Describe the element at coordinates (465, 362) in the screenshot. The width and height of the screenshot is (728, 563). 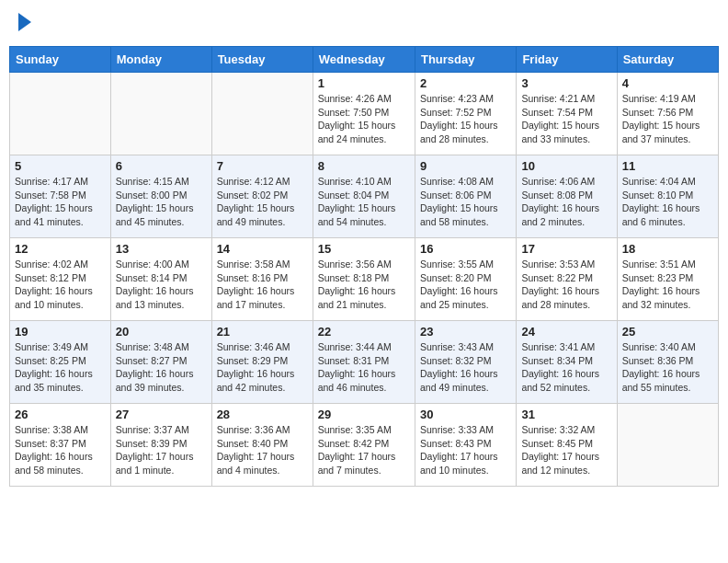
I see `calendar-cell: 23Sunrise: 3:43 AMSunset: 8:32 PMDayligh…` at that location.